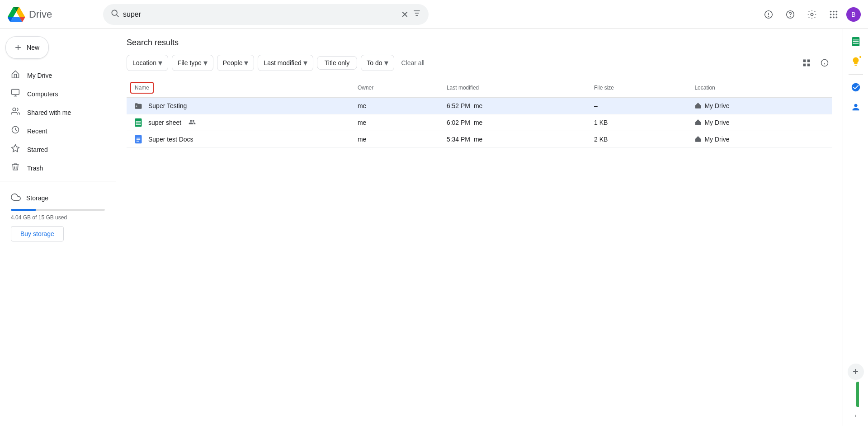 This screenshot has width=868, height=426. Describe the element at coordinates (24, 210) in the screenshot. I see `storage-bar-fill` at that location.